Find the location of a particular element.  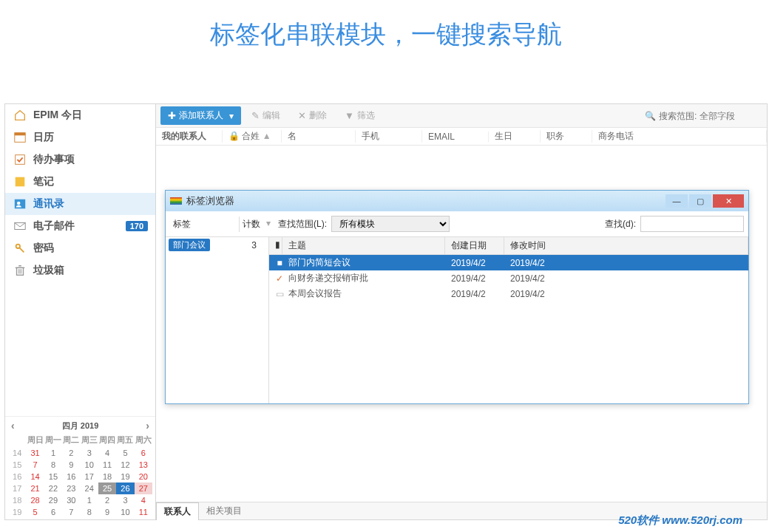

dialog-title: 标签浏览器 is located at coordinates (210, 201).